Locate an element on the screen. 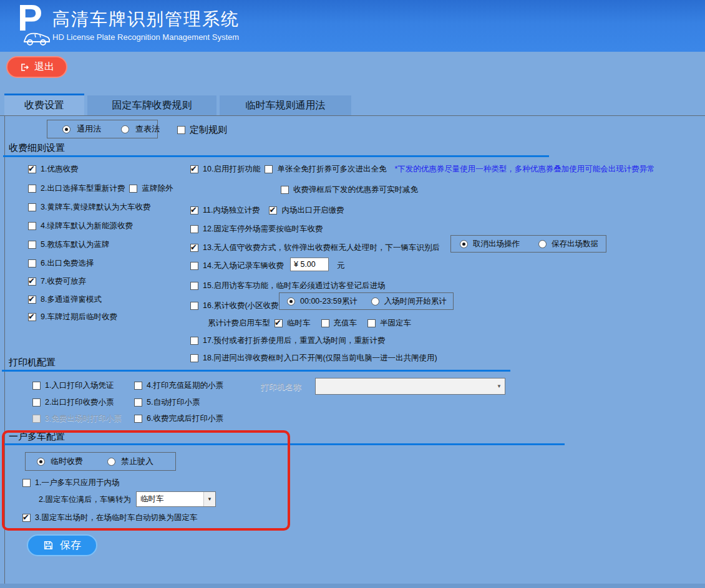  tab-fee-settings: 收费设置 is located at coordinates (44, 105).